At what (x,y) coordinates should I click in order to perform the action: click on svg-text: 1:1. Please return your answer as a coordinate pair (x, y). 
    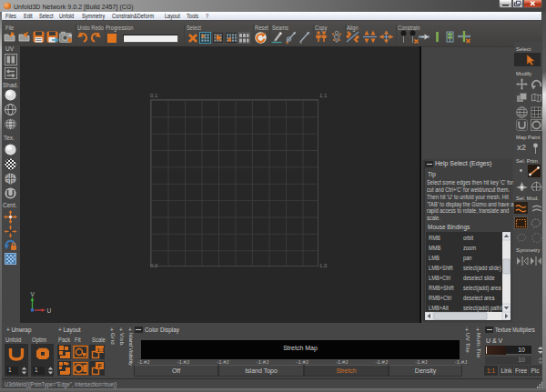
    Looking at the image, I should click on (102, 350).